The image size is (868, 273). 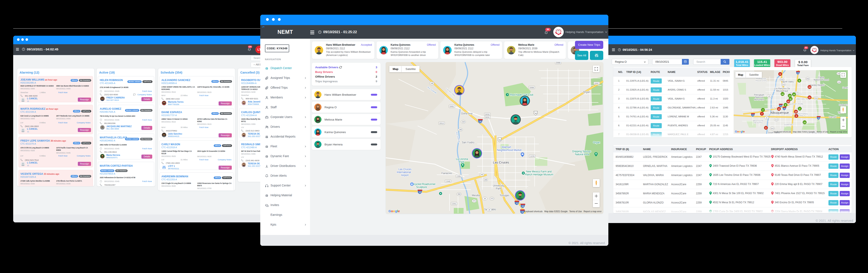 What do you see at coordinates (788, 82) in the screenshot?
I see `svg-text: North Valley` at bounding box center [788, 82].